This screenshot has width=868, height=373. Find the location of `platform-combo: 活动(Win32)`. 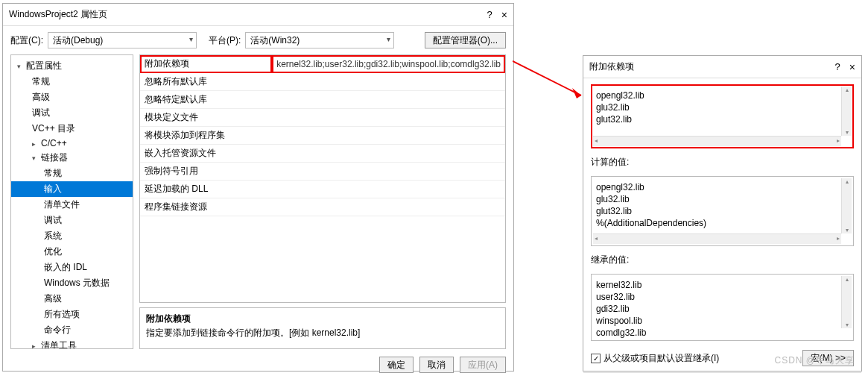

platform-combo: 活动(Win32) is located at coordinates (320, 40).